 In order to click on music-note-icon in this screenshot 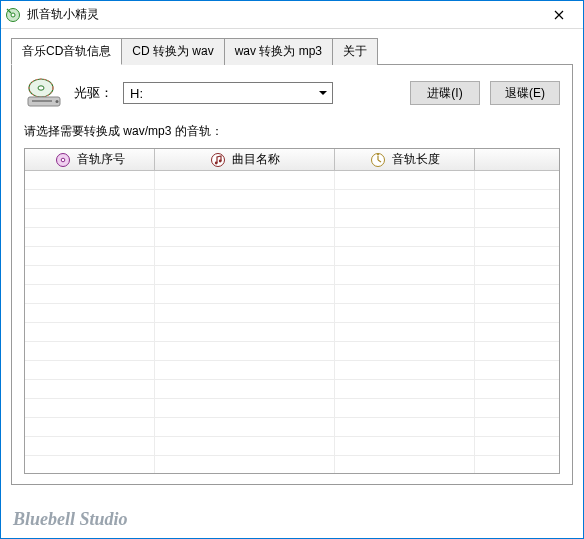, I will do `click(218, 160)`.